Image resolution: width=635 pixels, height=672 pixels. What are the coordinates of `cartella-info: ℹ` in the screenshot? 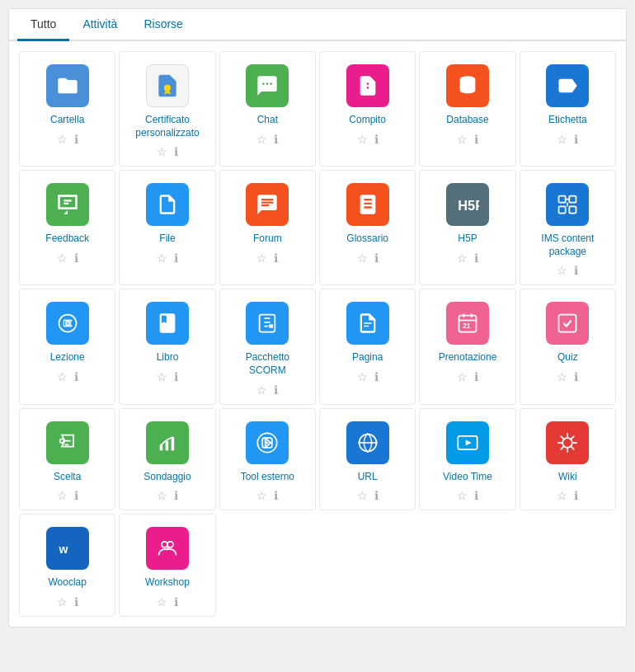 It's located at (76, 139).